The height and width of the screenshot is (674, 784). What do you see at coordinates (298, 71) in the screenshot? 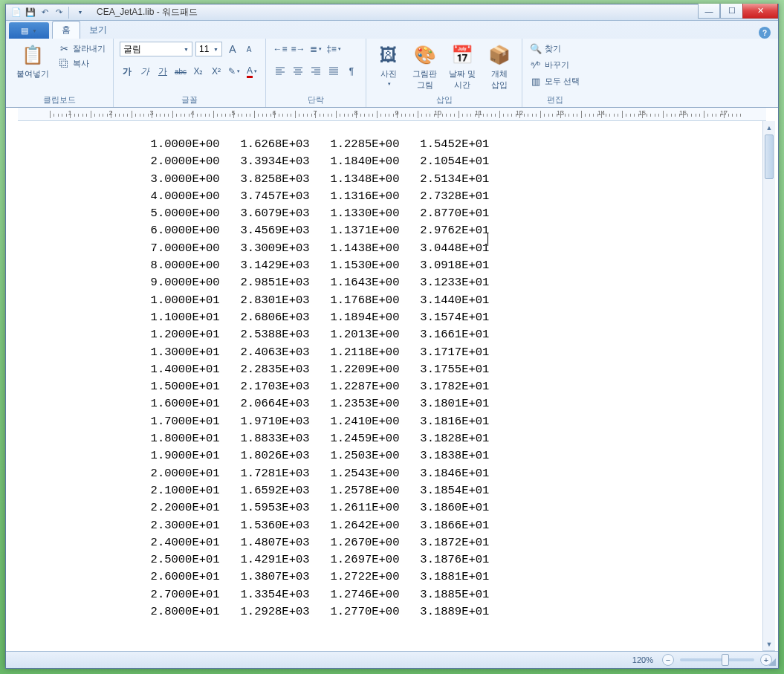
I see `align-center-button` at bounding box center [298, 71].